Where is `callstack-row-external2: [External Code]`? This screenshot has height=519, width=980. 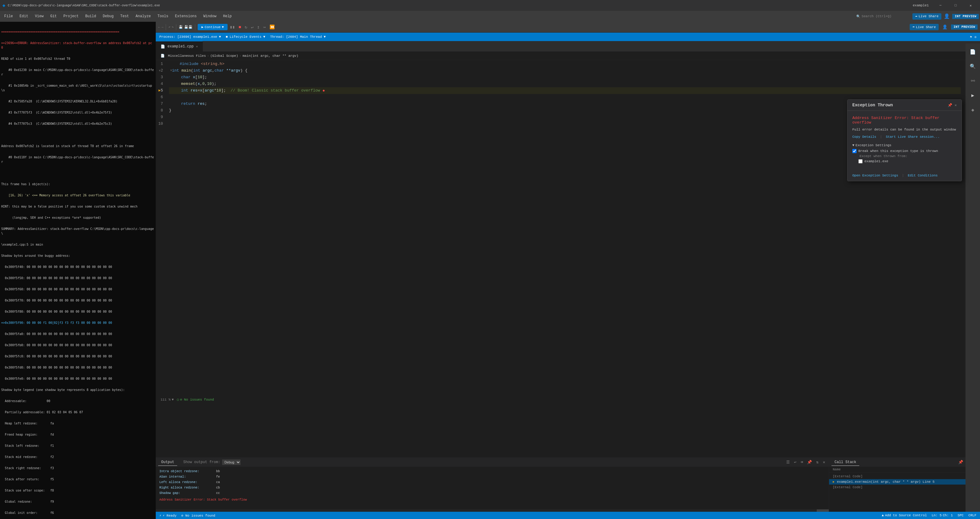
callstack-row-external2: [External Code] is located at coordinates (905, 487).